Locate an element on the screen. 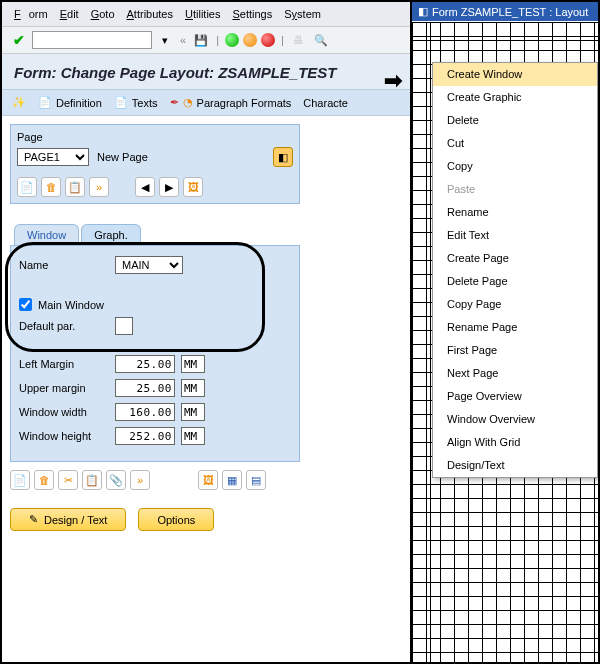 This screenshot has width=600, height=664. main-window-label: Main Window is located at coordinates (71, 305).